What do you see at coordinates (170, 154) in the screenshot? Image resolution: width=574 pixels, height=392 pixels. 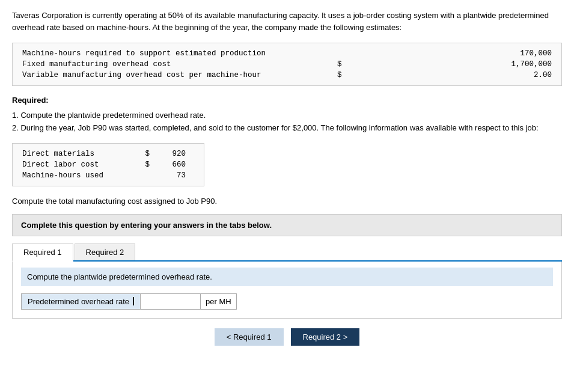 I see `job-row-value: 920` at bounding box center [170, 154].